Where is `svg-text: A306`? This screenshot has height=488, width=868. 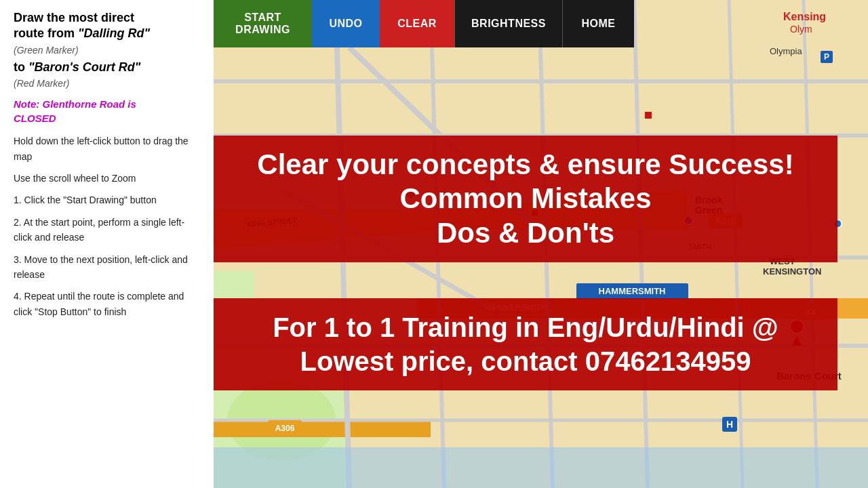
svg-text: A306 is located at coordinates (285, 428).